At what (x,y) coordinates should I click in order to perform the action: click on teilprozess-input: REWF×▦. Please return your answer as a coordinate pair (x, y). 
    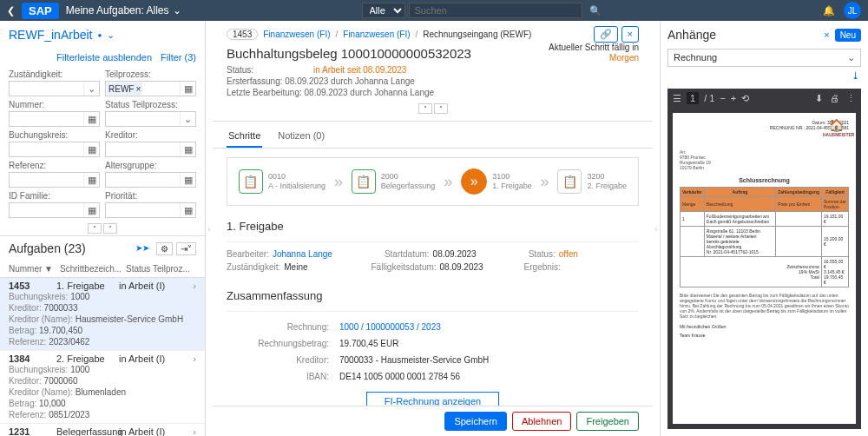
    Looking at the image, I should click on (151, 89).